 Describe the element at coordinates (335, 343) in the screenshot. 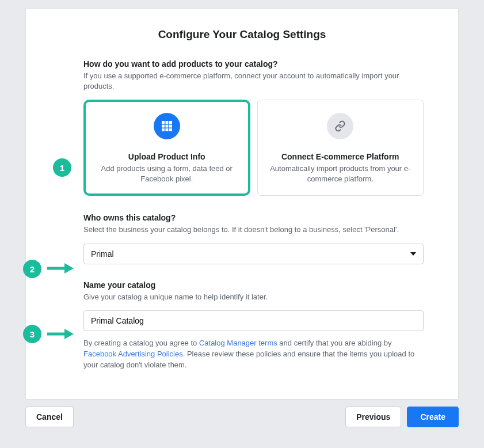

I see `legal-mid: and certify that you are abiding by` at that location.